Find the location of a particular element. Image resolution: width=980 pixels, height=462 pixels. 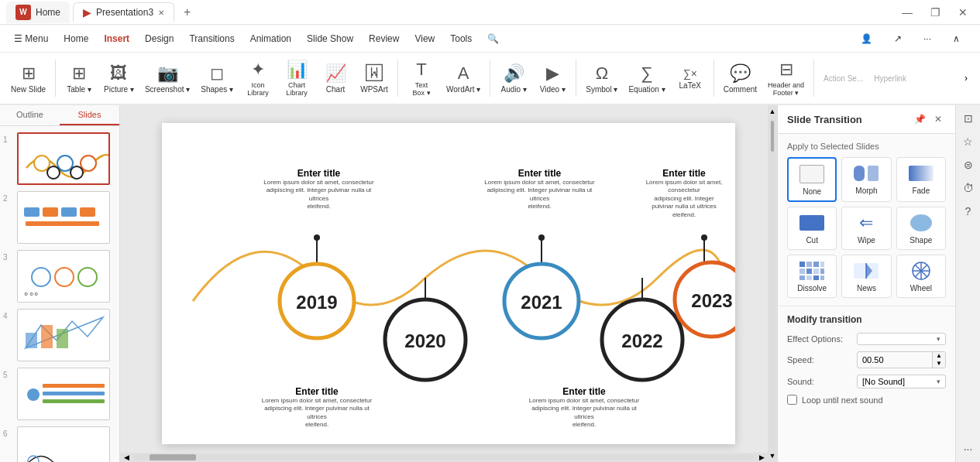

home-tab: W Home is located at coordinates (38, 12).